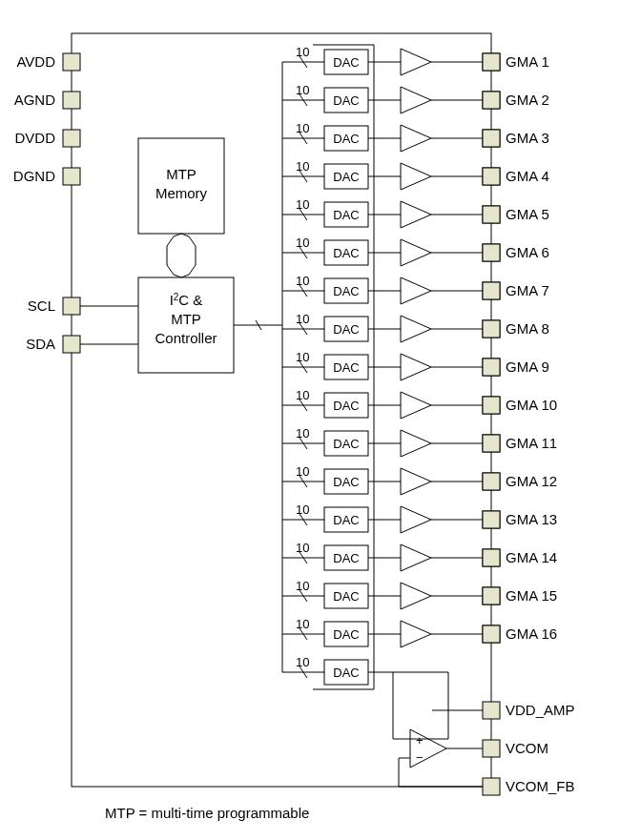 The height and width of the screenshot is (840, 620). What do you see at coordinates (186, 318) in the screenshot?
I see `controller-label-line2: MTP` at bounding box center [186, 318].